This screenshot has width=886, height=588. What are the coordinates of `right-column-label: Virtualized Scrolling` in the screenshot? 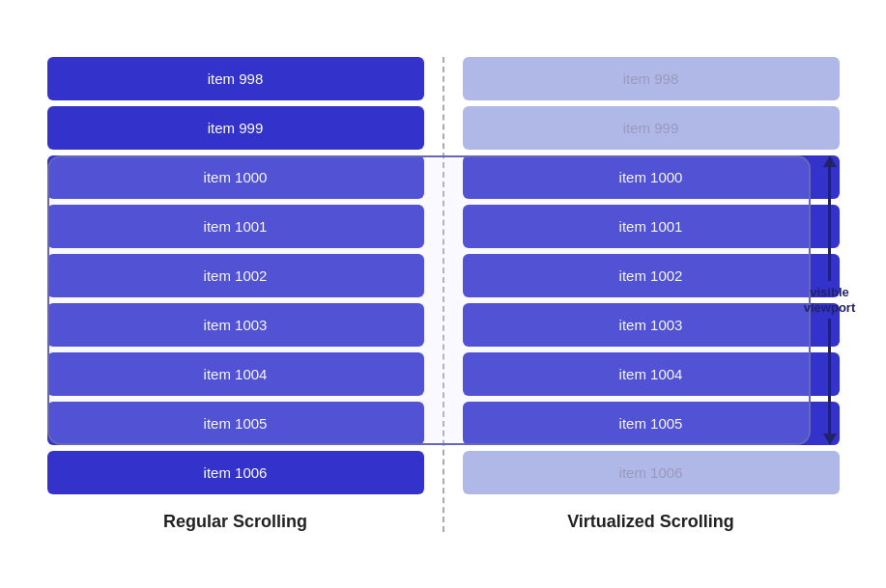 It's located at (651, 521).